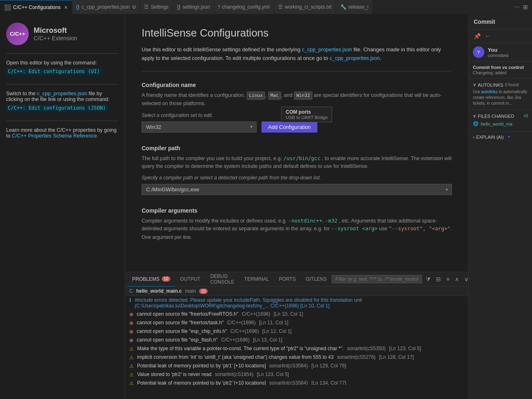  I want to click on chevron-down-icon-files: ∨, so click(475, 116).